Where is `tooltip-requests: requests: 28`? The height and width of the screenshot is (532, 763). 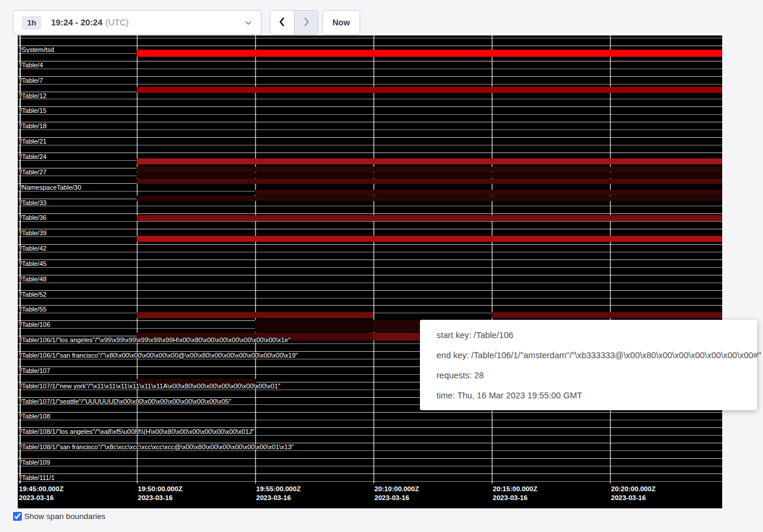
tooltip-requests: requests: 28 is located at coordinates (597, 375).